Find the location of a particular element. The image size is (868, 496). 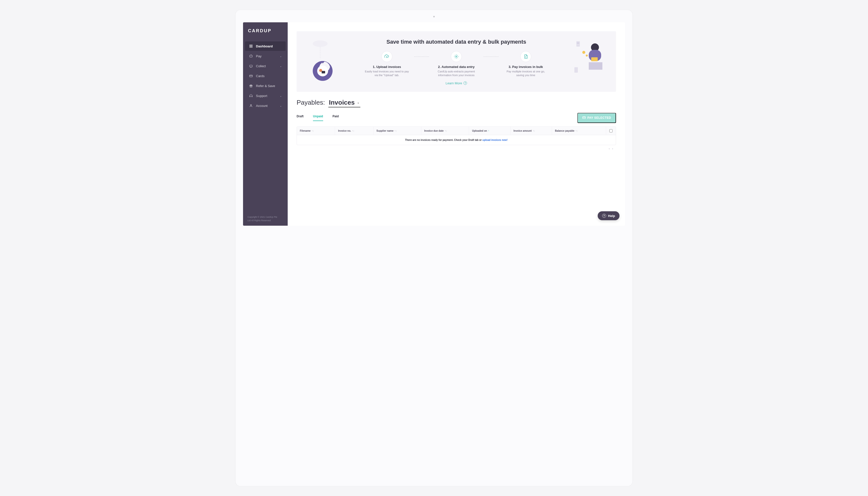

pager-prev: ‹ is located at coordinates (609, 149).